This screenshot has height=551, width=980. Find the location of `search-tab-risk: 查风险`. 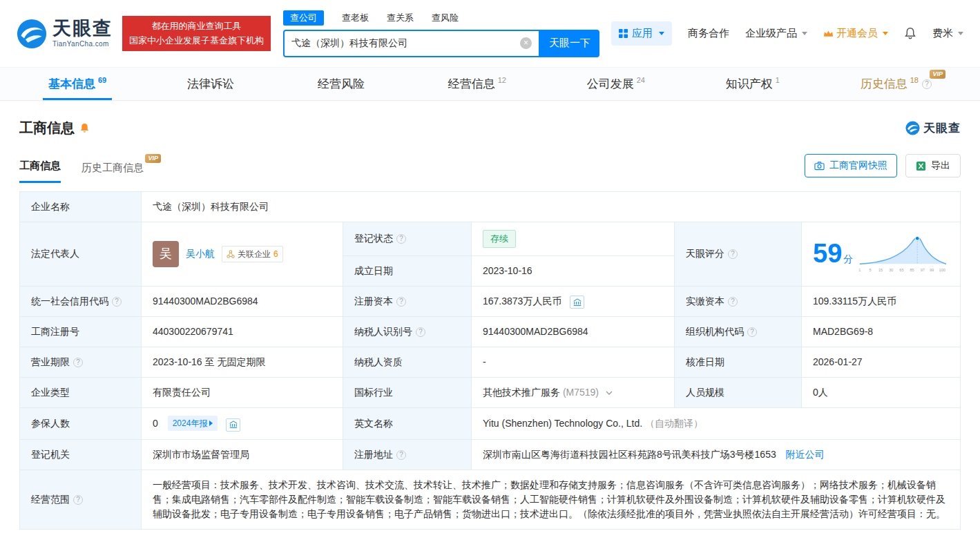

search-tab-risk: 查风险 is located at coordinates (445, 18).